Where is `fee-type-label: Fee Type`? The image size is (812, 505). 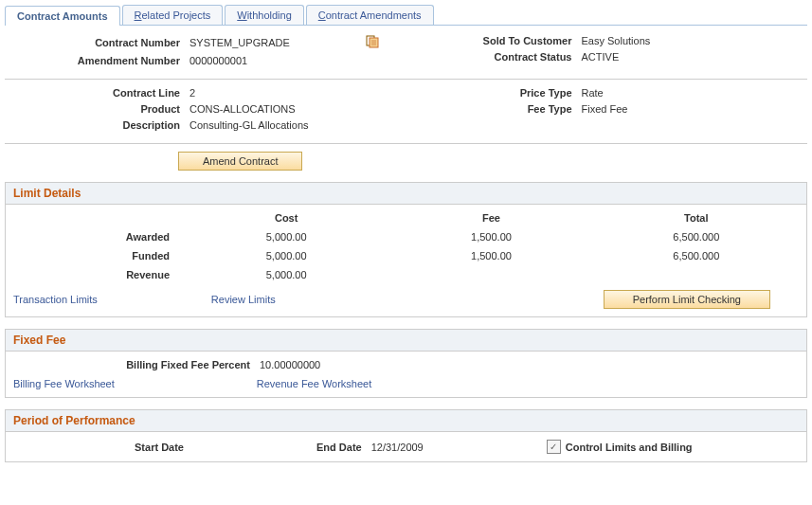
fee-type-label: Fee Type is located at coordinates (496, 109).